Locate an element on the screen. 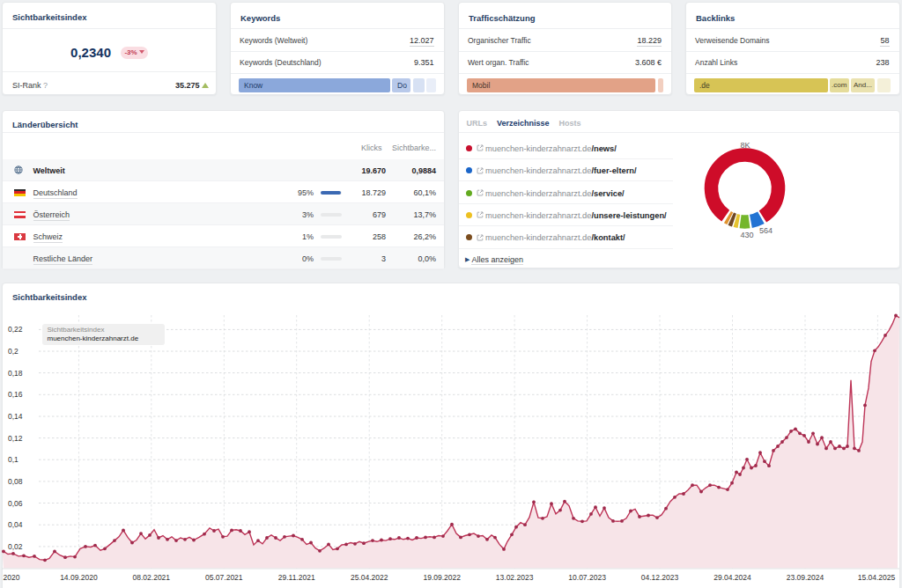  svg-text: 0,2 is located at coordinates (13, 351).